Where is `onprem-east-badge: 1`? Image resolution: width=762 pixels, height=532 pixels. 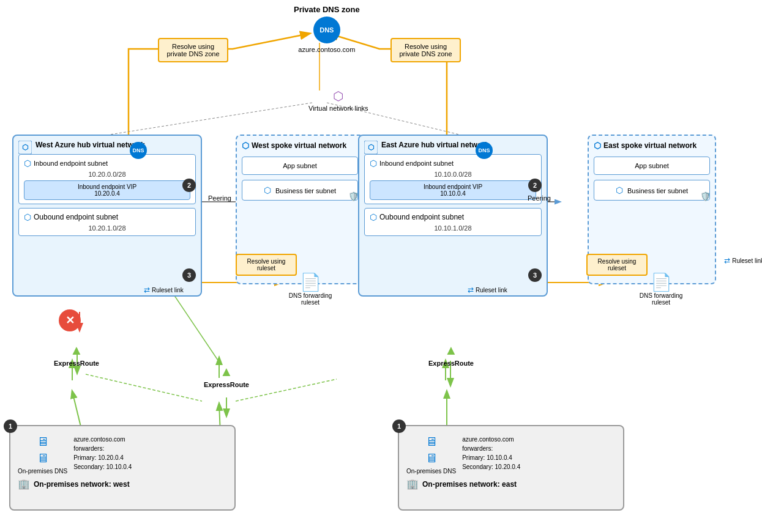 onprem-east-badge: 1 is located at coordinates (399, 426).